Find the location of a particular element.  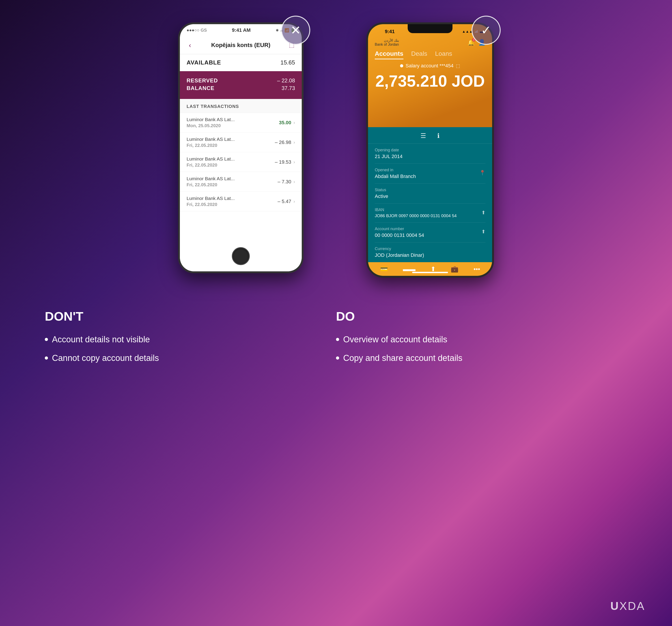

copy-account-icon: ⬚ is located at coordinates (458, 66).